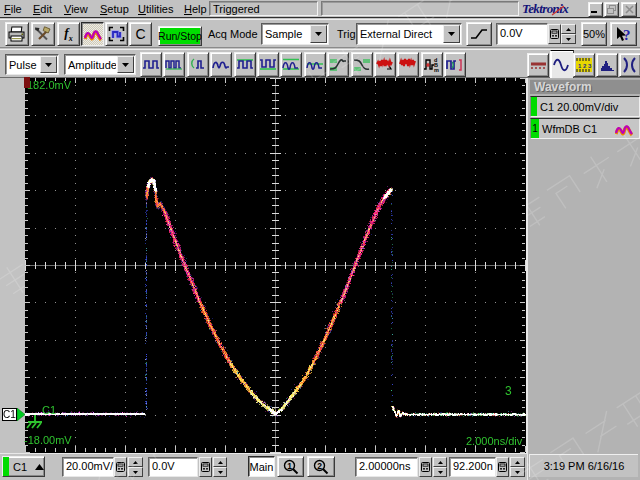 Image resolution: width=640 pixels, height=480 pixels. I want to click on eye-pulse-button, so click(116, 34).